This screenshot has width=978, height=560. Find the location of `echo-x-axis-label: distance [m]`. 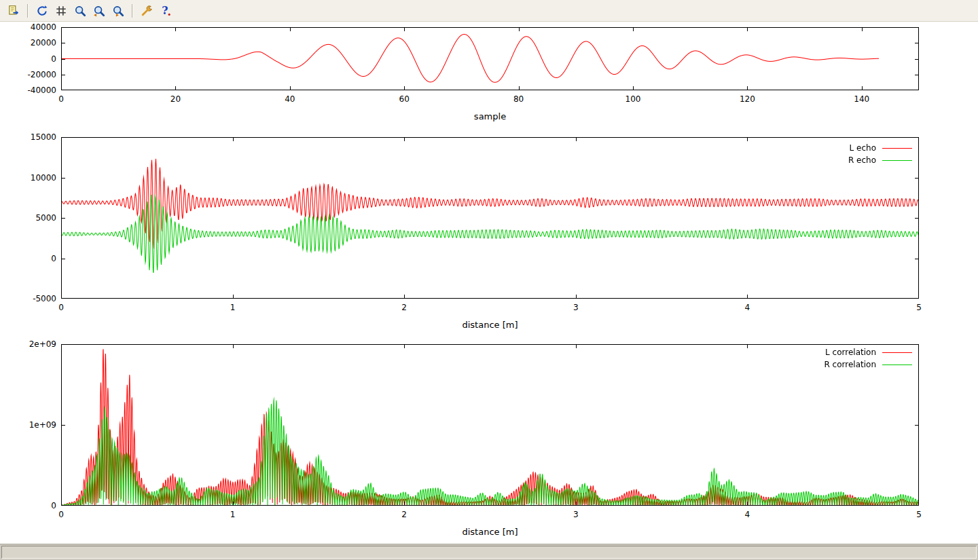

echo-x-axis-label: distance [m] is located at coordinates (490, 324).